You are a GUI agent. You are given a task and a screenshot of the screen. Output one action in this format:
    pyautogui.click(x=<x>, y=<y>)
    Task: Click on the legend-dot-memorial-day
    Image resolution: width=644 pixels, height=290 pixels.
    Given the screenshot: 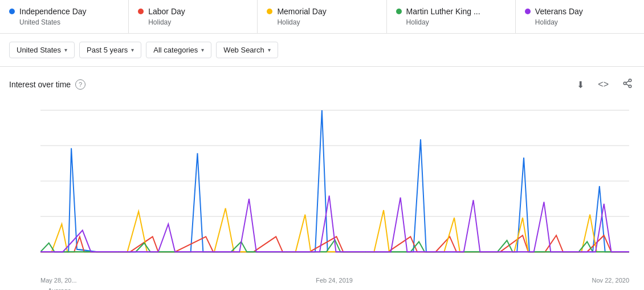 What is the action you would take?
    pyautogui.click(x=270, y=11)
    